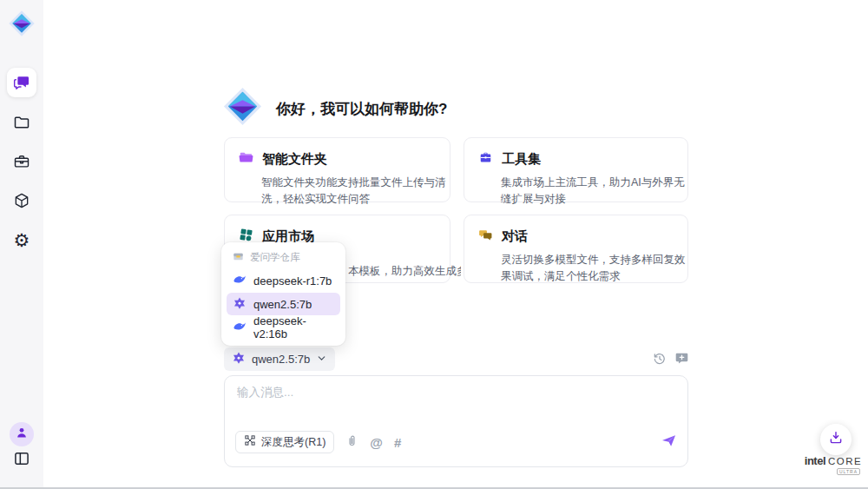  Describe the element at coordinates (22, 83) in the screenshot. I see `chat-icon` at that location.